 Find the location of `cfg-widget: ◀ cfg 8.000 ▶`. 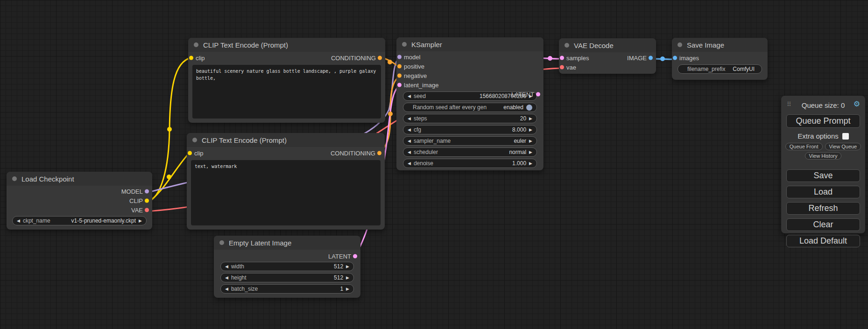

cfg-widget: ◀ cfg 8.000 ▶ is located at coordinates (470, 130).